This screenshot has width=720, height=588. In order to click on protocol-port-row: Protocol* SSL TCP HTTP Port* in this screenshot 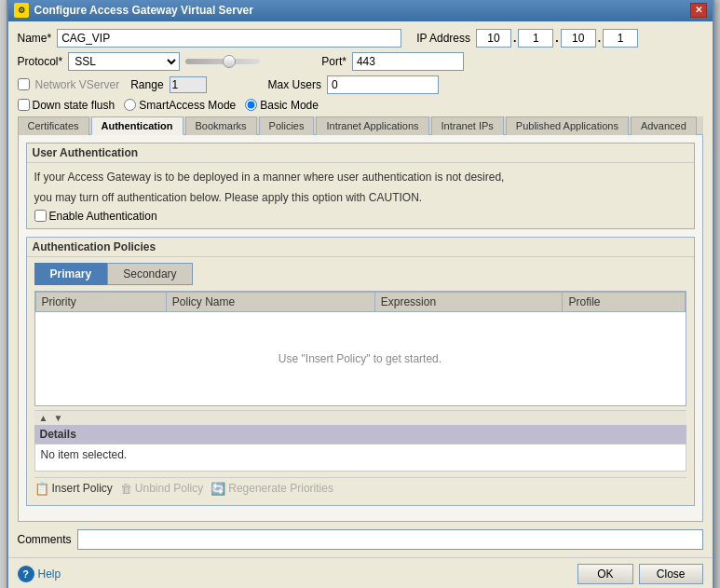, I will do `click(360, 62)`.